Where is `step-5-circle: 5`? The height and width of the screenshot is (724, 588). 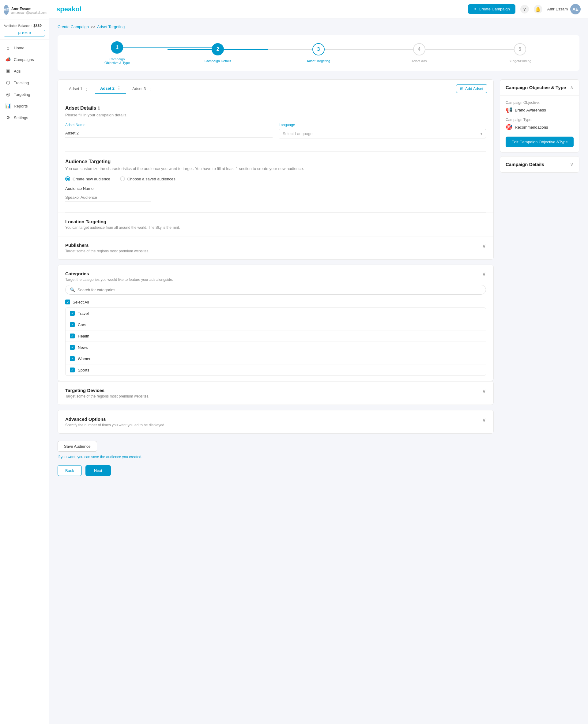
step-5-circle: 5 is located at coordinates (520, 49).